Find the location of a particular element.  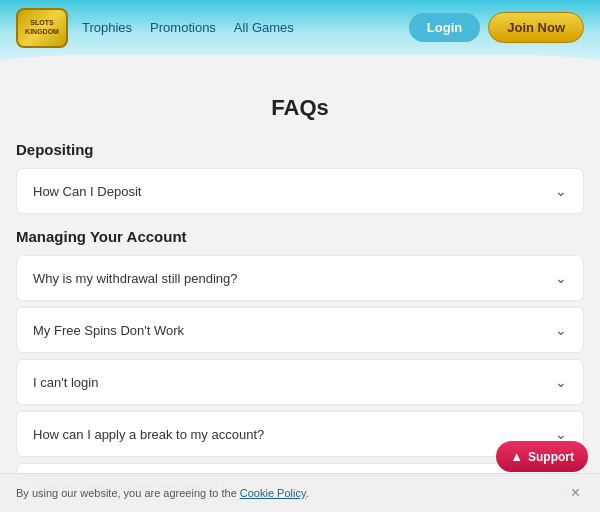

cookie-policy-link: Cookie Policy is located at coordinates (273, 493).